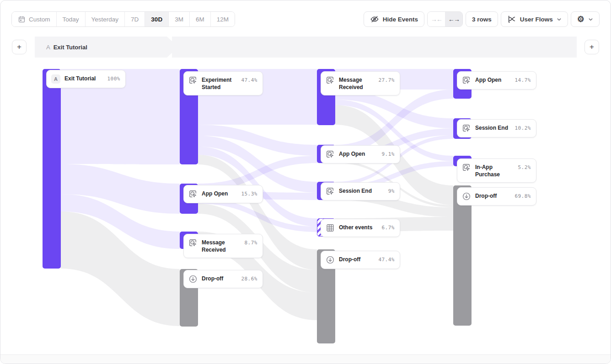 This screenshot has height=364, width=611. What do you see at coordinates (306, 47) in the screenshot?
I see `step-band: A Exit Tutorial` at bounding box center [306, 47].